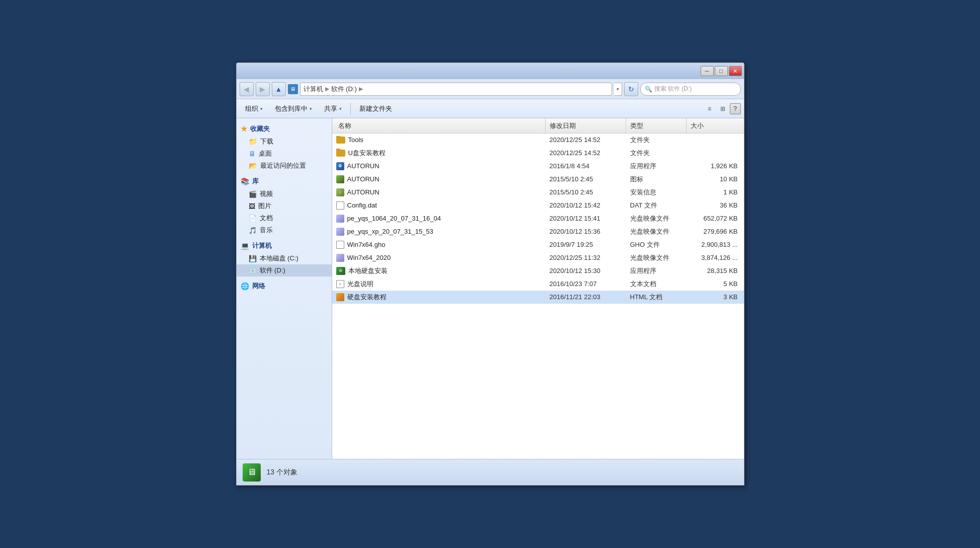  What do you see at coordinates (284, 129) in the screenshot?
I see `sidebar-favorites-header: ★ 收藏夹` at bounding box center [284, 129].